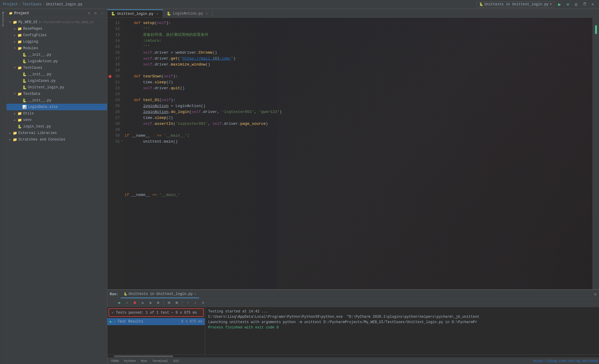 The height and width of the screenshot is (364, 599). Describe the element at coordinates (89, 13) in the screenshot. I see `panel-sync-btn: ⇅` at that location.